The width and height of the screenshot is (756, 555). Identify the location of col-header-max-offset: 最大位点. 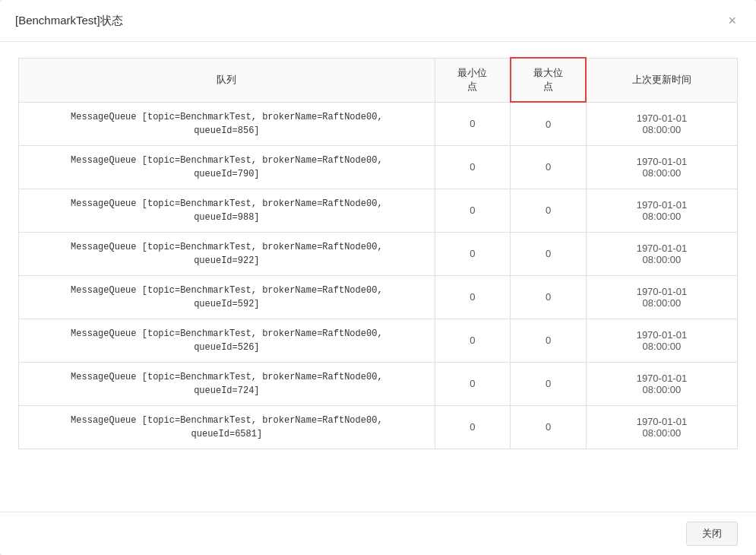
(549, 80).